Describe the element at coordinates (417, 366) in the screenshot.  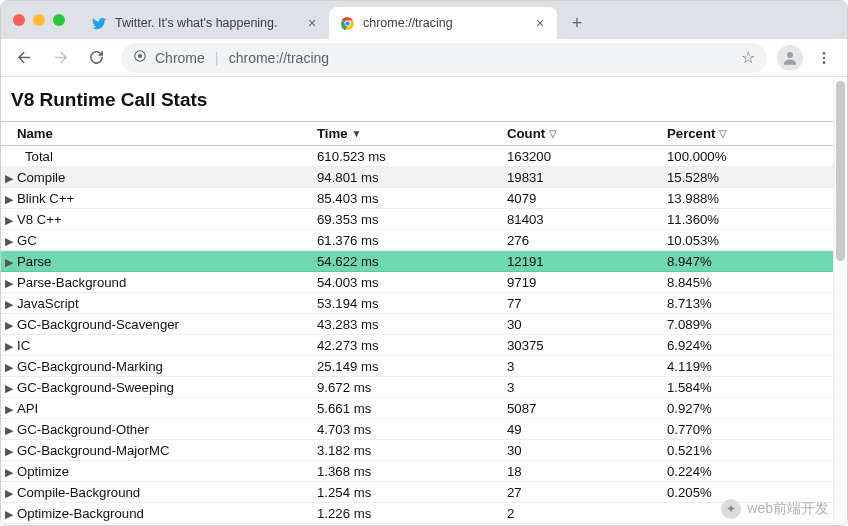
I see `table-row: ▶GC-Background-Marking25.149 ms34.119%` at that location.